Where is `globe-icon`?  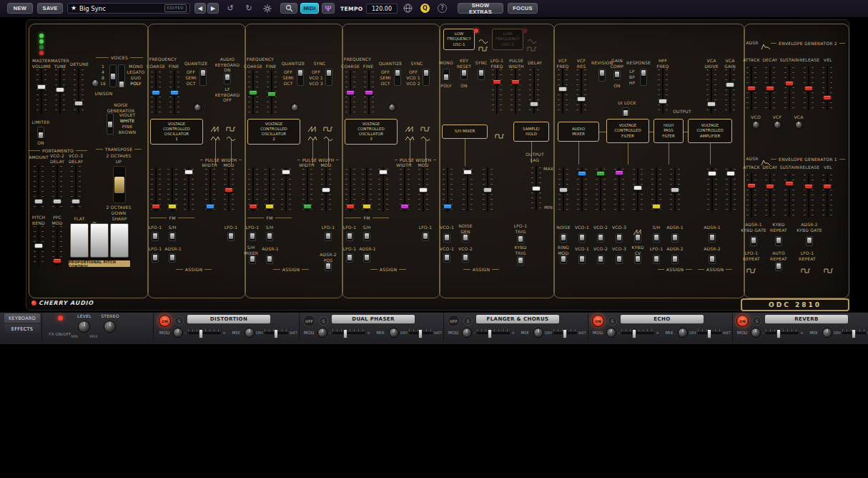 globe-icon is located at coordinates (408, 10).